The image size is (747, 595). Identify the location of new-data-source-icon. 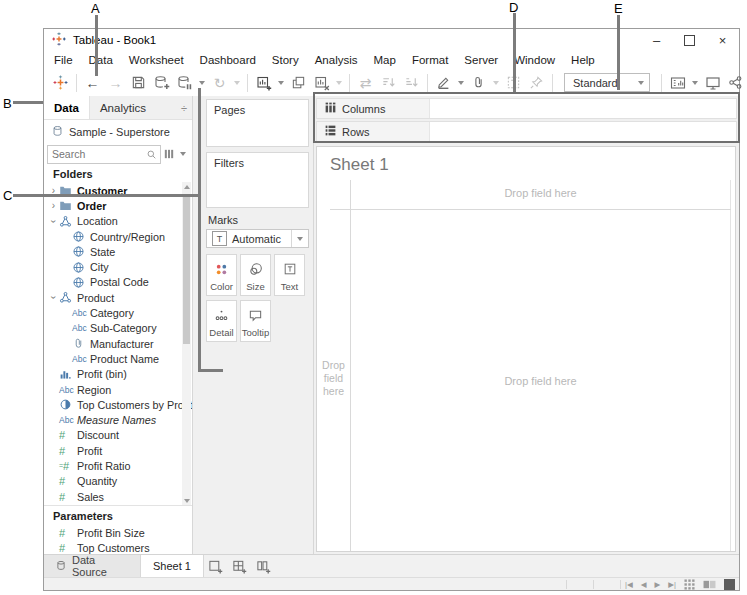
(162, 83).